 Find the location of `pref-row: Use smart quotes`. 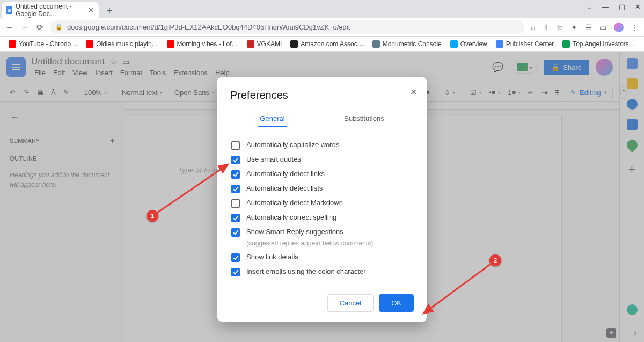

pref-row: Use smart quotes is located at coordinates (322, 160).